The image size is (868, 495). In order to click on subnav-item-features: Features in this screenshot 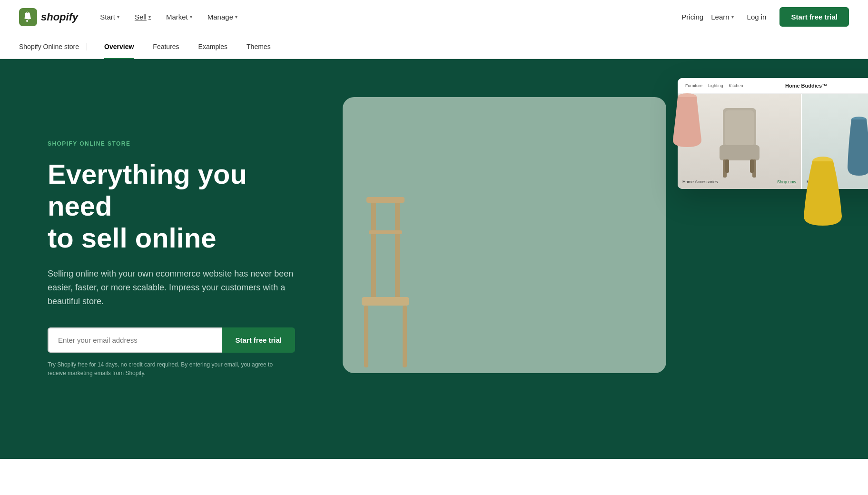, I will do `click(166, 47)`.